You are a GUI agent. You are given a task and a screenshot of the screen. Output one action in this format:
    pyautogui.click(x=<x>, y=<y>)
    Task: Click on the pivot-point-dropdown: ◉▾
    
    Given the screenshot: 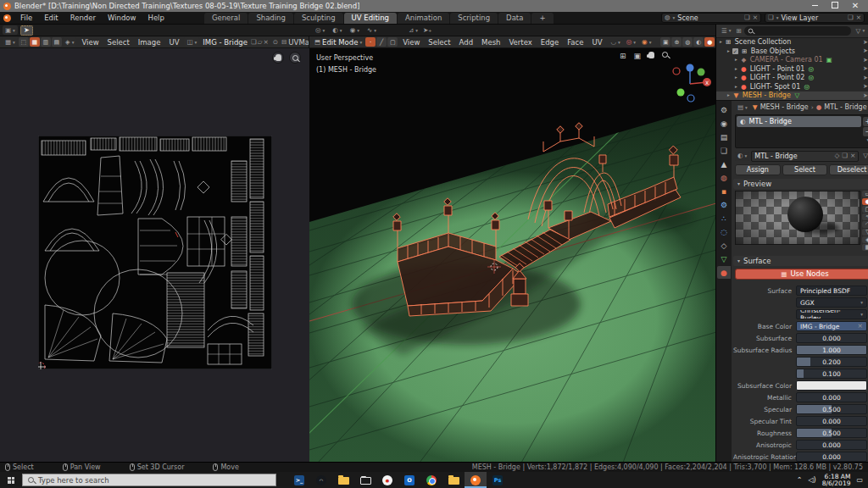 What is the action you would take?
    pyautogui.click(x=646, y=42)
    